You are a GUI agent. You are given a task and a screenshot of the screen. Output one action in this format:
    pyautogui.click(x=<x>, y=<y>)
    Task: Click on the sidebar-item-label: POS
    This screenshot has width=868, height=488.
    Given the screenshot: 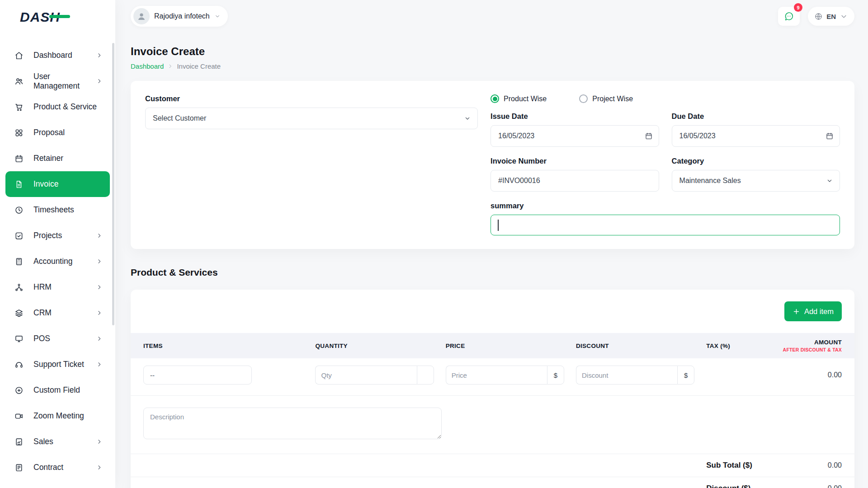 What is the action you would take?
    pyautogui.click(x=42, y=339)
    